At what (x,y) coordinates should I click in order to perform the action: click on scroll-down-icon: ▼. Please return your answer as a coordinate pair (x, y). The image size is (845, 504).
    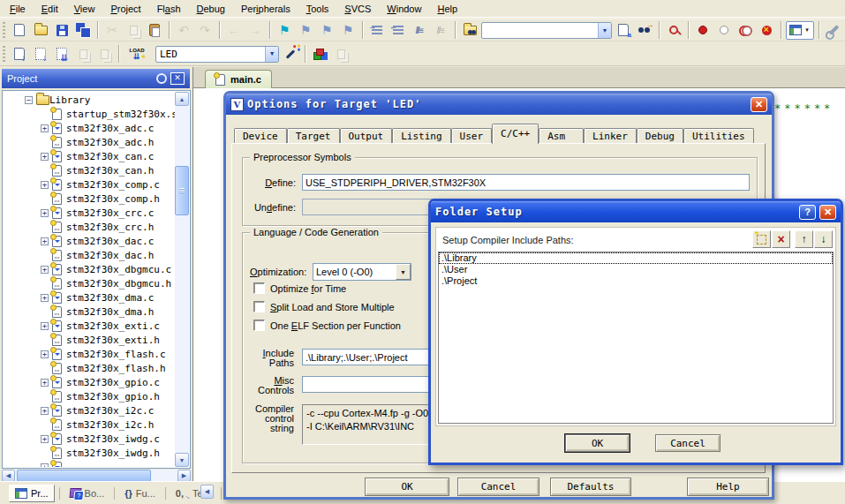
    Looking at the image, I should click on (182, 460).